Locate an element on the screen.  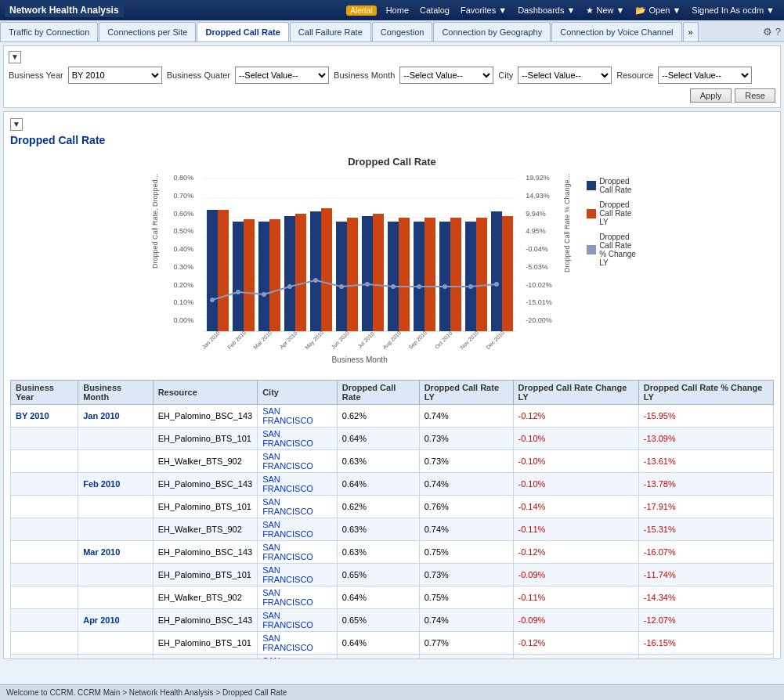
tab-connection-by-voice-channel: Connection by Voice Channel is located at coordinates (616, 31).